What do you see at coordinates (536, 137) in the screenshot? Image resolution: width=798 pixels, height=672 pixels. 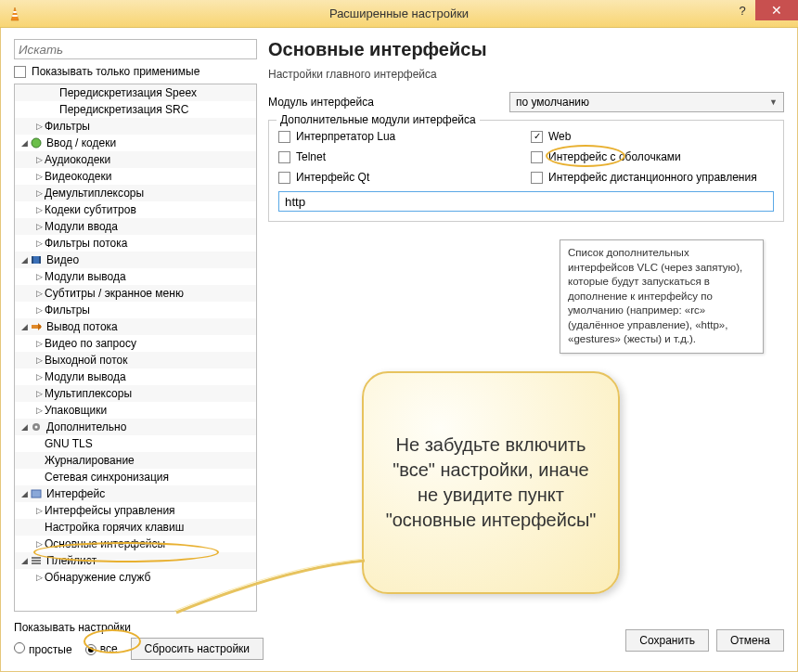 I see `web-checkbox` at bounding box center [536, 137].